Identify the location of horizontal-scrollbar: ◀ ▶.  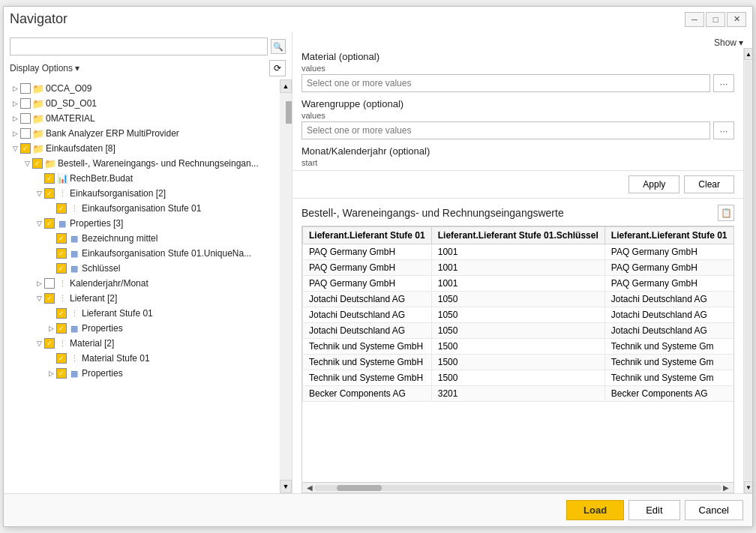
(518, 487).